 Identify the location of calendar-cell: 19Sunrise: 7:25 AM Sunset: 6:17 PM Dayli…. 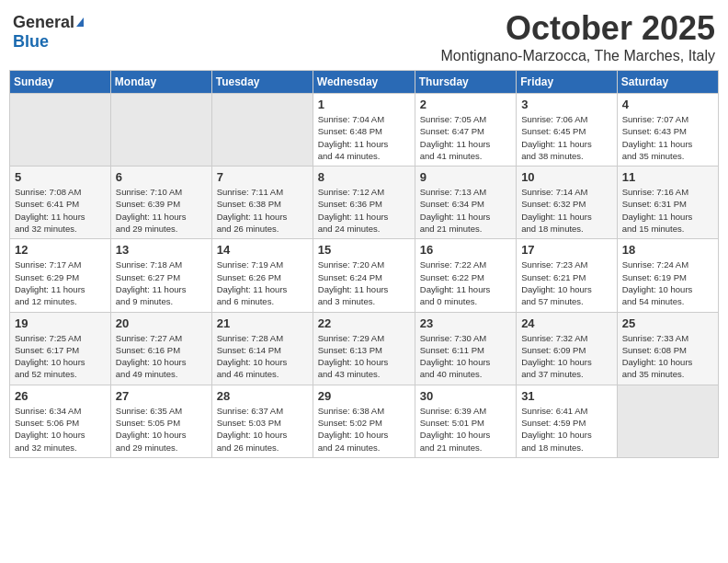
(61, 348).